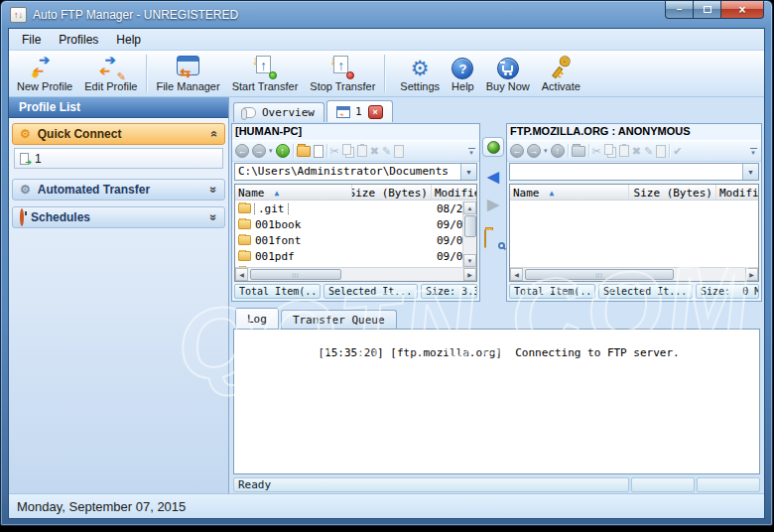  Describe the element at coordinates (355, 256) in the screenshot. I see `file-row-001pdf: 001pdf 09/07` at that location.